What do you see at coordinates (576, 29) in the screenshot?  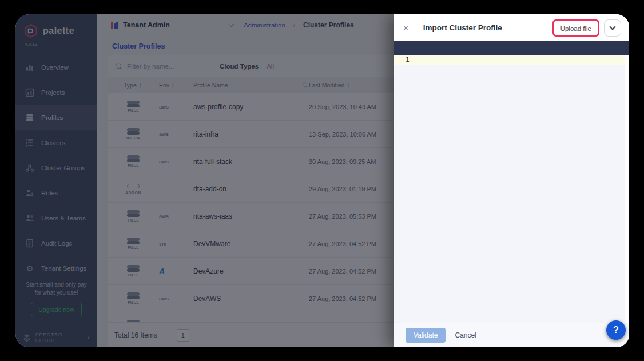 I see `upload-file-button: Upload file` at bounding box center [576, 29].